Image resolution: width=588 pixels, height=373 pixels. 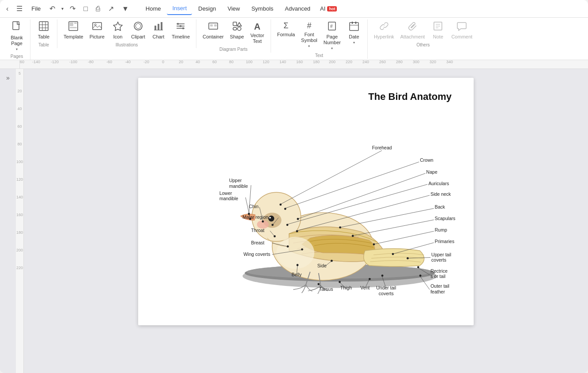 What do you see at coordinates (181, 30) in the screenshot?
I see `timeline-button: Timeline` at bounding box center [181, 30].